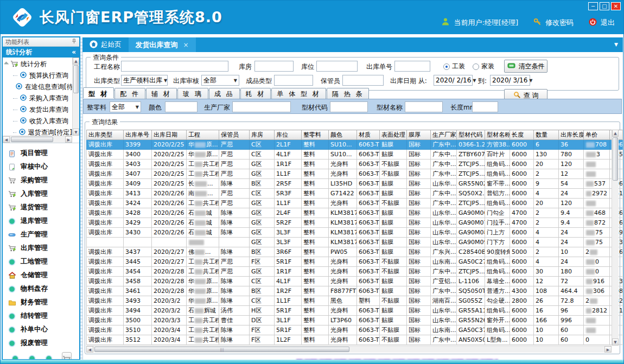 The height and width of the screenshot is (364, 624). Describe the element at coordinates (615, 238) in the screenshot. I see `grid-vertical-scrollbar: ▲ ▼` at that location.